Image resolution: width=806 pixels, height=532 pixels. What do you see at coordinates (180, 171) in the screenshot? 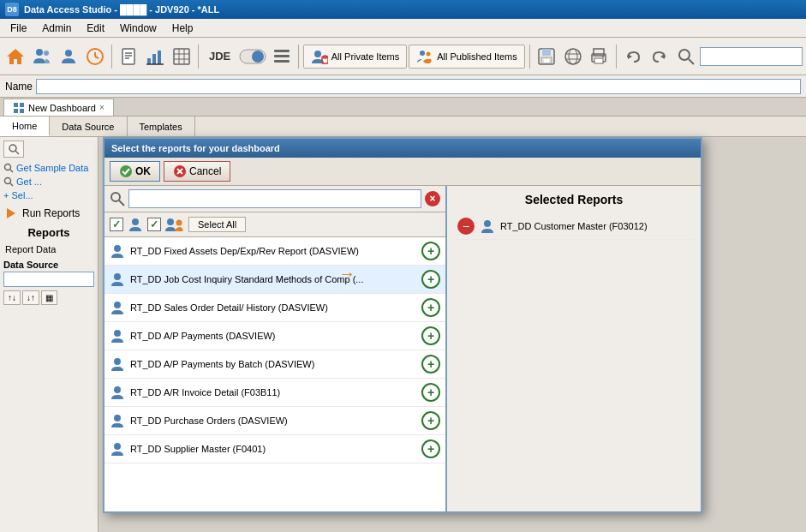
I see `cancel-x-icon` at bounding box center [180, 171].